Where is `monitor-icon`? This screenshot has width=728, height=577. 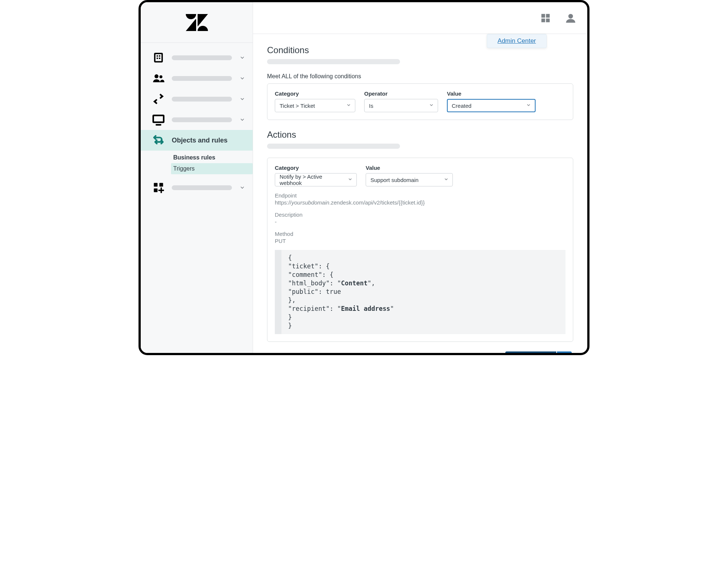 monitor-icon is located at coordinates (158, 120).